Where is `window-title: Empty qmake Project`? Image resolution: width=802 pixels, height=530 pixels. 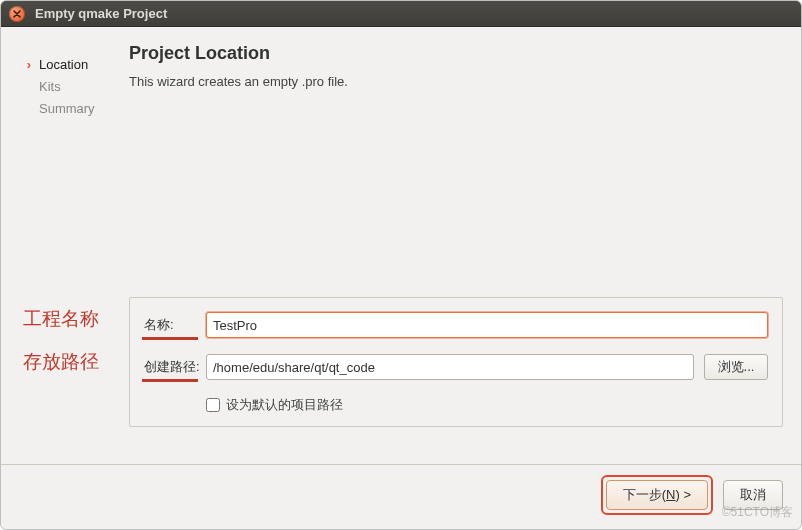
window-title: Empty qmake Project is located at coordinates (101, 14).